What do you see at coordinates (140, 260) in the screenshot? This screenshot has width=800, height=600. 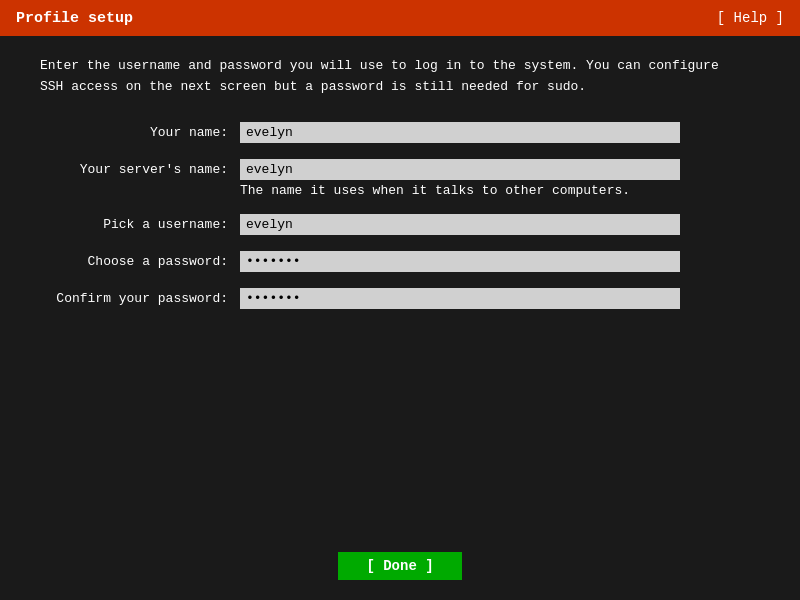 I see `password-label: Choose a password:` at bounding box center [140, 260].